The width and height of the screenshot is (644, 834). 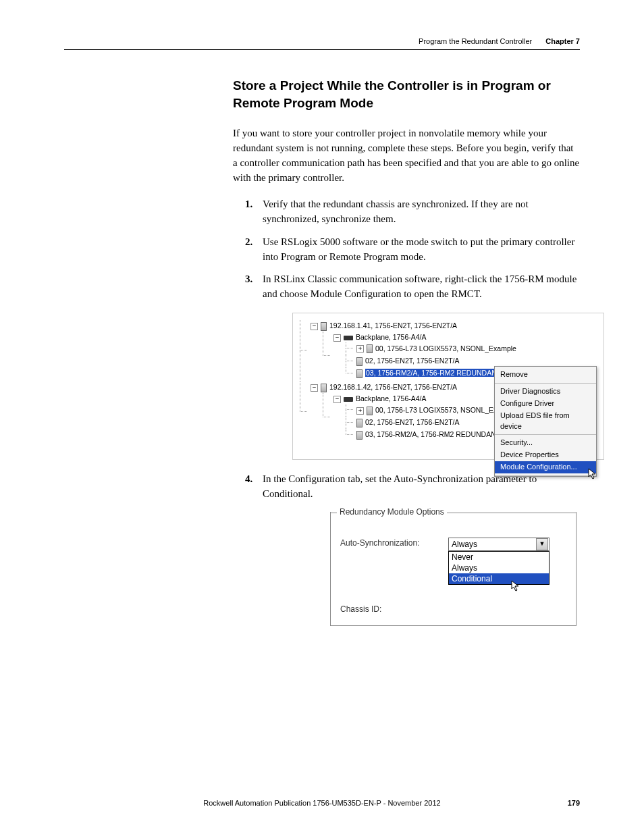 I want to click on menu-item-module-configuration: Module Configuration..., so click(x=545, y=467).